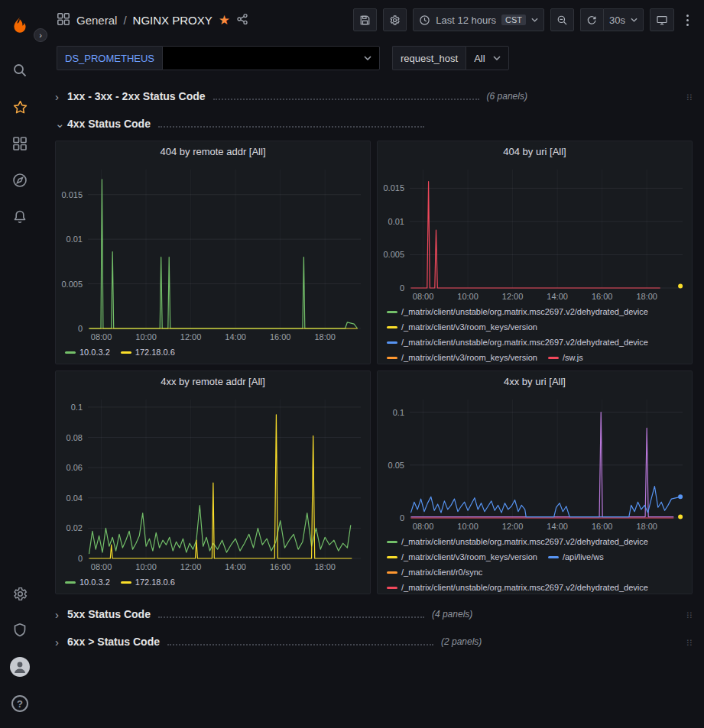 The width and height of the screenshot is (704, 728). I want to click on chevron-down-icon, so click(634, 20).